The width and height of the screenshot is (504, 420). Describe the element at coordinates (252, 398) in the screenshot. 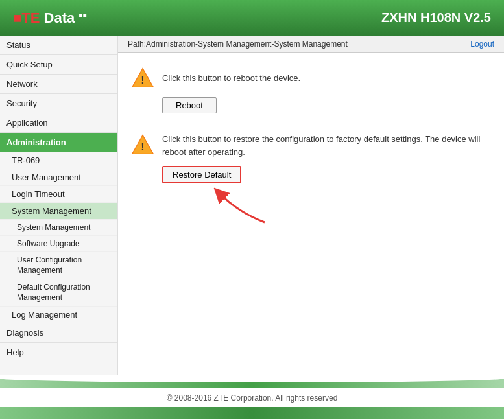

I see `copyright-text: © 2008-2016 ZTE Corporation. All rights …` at that location.